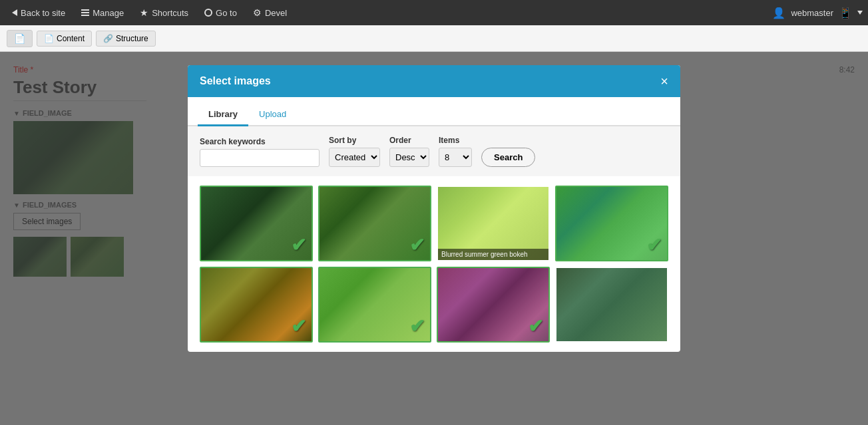  Describe the element at coordinates (455, 152) in the screenshot. I see `items-field: Items 8 12 24` at that location.